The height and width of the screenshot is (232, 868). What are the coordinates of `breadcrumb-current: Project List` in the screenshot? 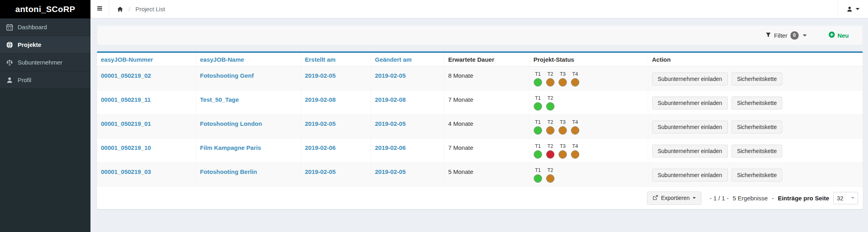 It's located at (150, 9).